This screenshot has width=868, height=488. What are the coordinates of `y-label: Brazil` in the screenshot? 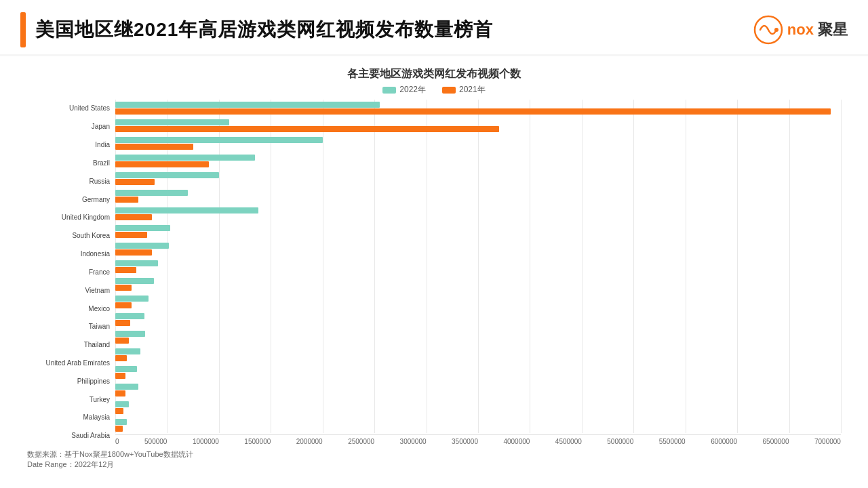 It's located at (68, 163).